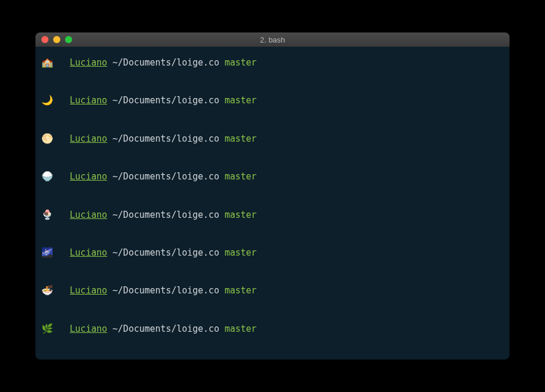  Describe the element at coordinates (272, 63) in the screenshot. I see `prompt-line: 🏫 Luciano ~/Documents/loige.co master` at that location.